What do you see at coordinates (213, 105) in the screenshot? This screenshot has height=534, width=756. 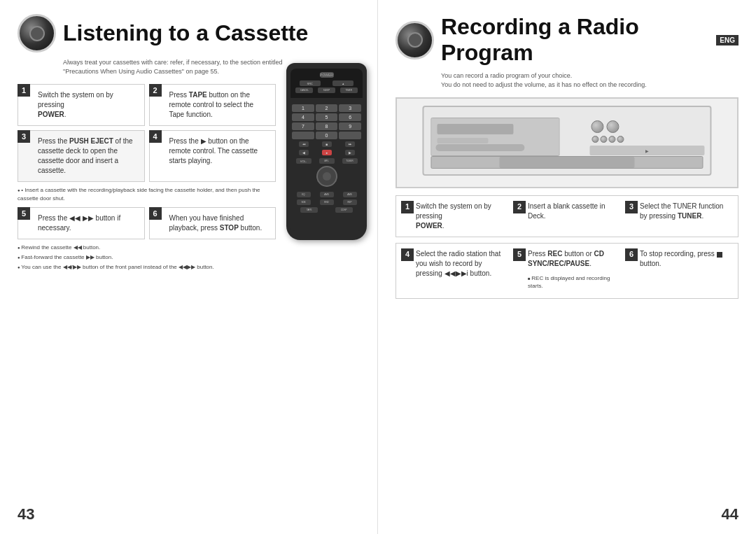 I see `step-2-box: 2 Press TAPE button on the remote contro…` at bounding box center [213, 105].